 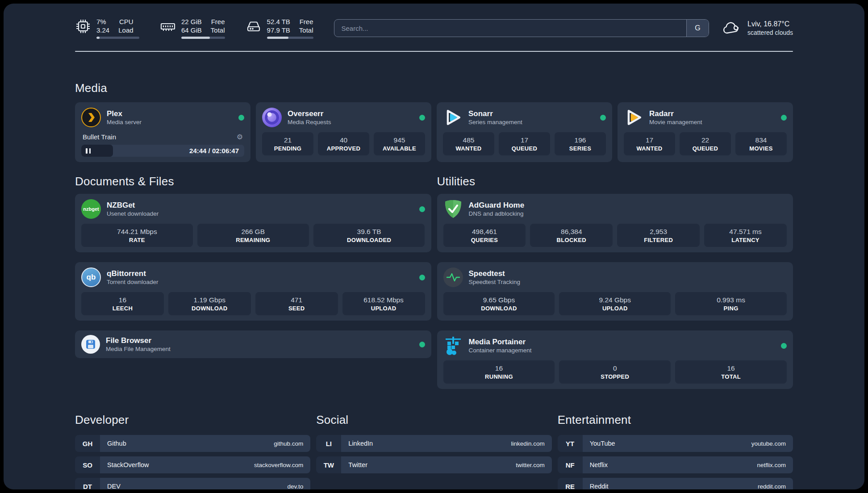 What do you see at coordinates (192, 30) in the screenshot?
I see `memory-total-value: 64 GiB` at bounding box center [192, 30].